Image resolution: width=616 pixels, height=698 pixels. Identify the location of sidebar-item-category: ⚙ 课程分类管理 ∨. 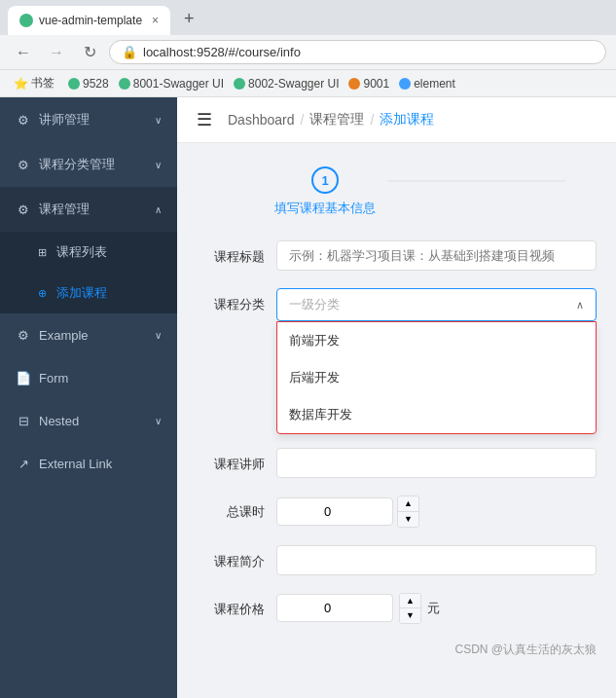
(89, 165).